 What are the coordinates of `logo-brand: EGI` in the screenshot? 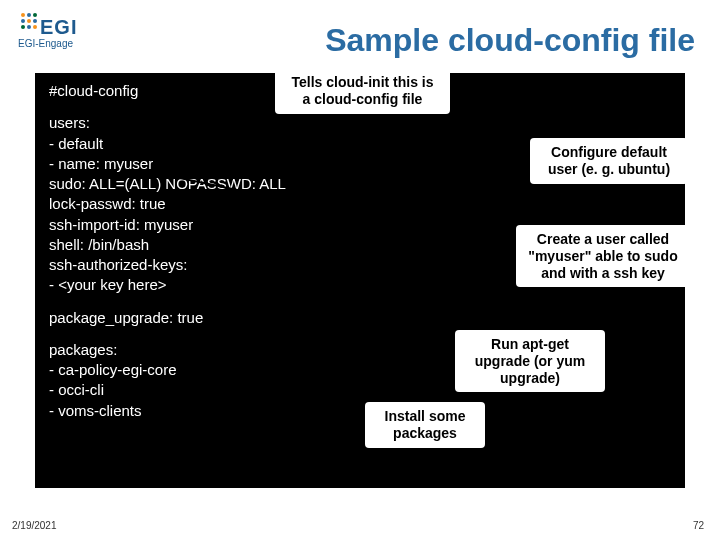 It's located at (58, 28).